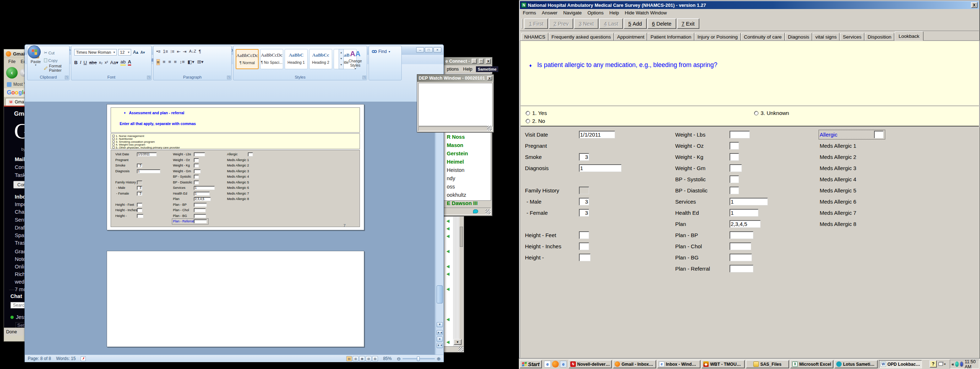  I want to click on form-field-input-height-feet, so click(584, 235).